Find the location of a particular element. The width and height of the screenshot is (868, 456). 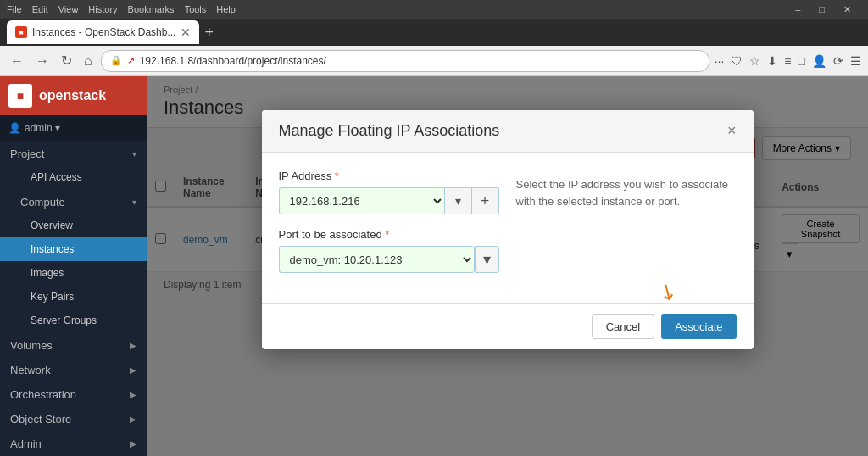

refresh-button: ↻ is located at coordinates (66, 61).